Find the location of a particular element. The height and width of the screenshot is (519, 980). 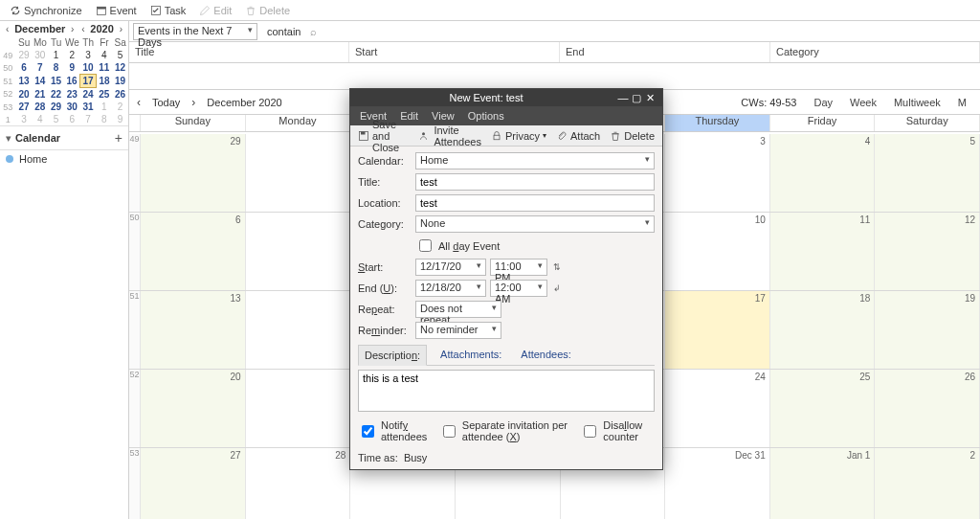

mini-cal-day: 13 is located at coordinates (25, 81).